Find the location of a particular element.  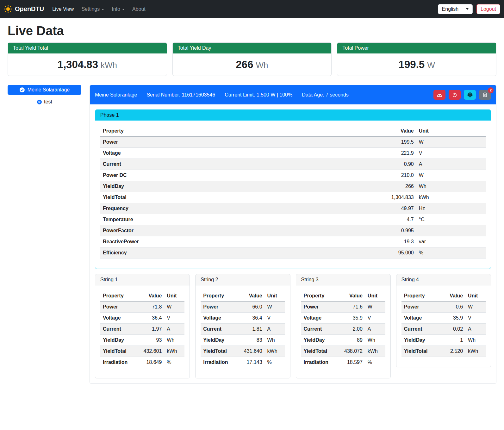

table-row: YieldDay1Wh is located at coordinates (444, 340).